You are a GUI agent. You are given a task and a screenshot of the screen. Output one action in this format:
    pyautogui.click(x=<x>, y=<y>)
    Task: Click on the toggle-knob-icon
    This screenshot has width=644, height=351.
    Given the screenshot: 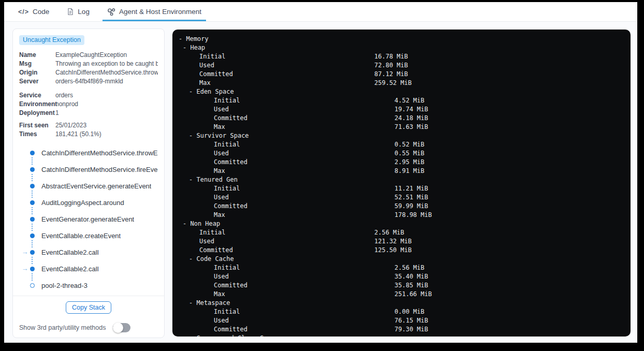 What is the action you would take?
    pyautogui.click(x=118, y=328)
    